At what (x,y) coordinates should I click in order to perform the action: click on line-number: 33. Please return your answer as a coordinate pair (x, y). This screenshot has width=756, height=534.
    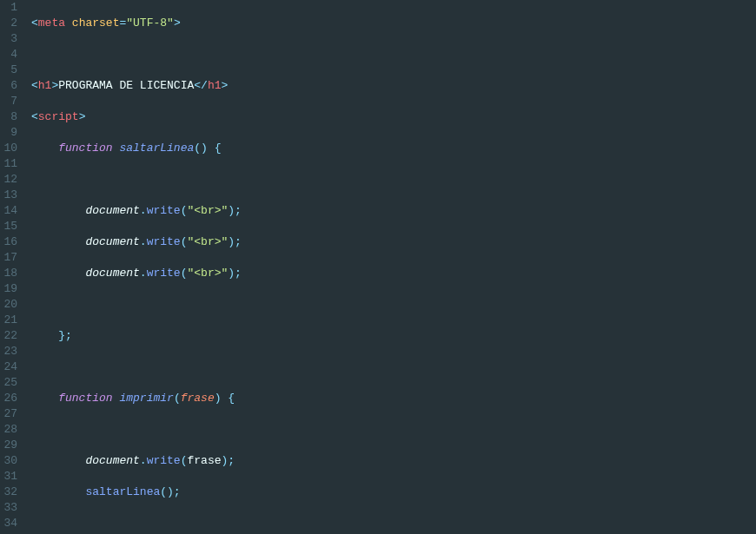
    Looking at the image, I should click on (10, 508).